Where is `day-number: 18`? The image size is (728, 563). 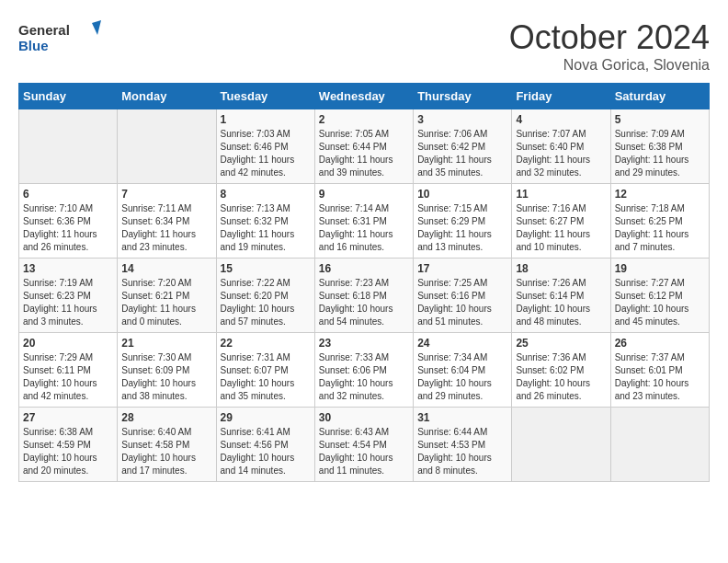 day-number: 18 is located at coordinates (561, 269).